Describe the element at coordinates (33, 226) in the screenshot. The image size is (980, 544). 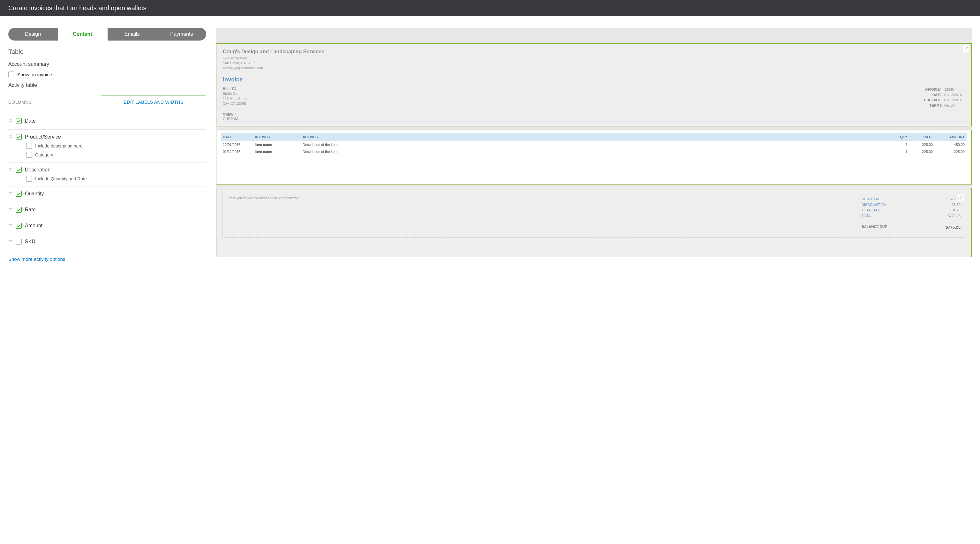
I see `column-name-label: Amount` at that location.